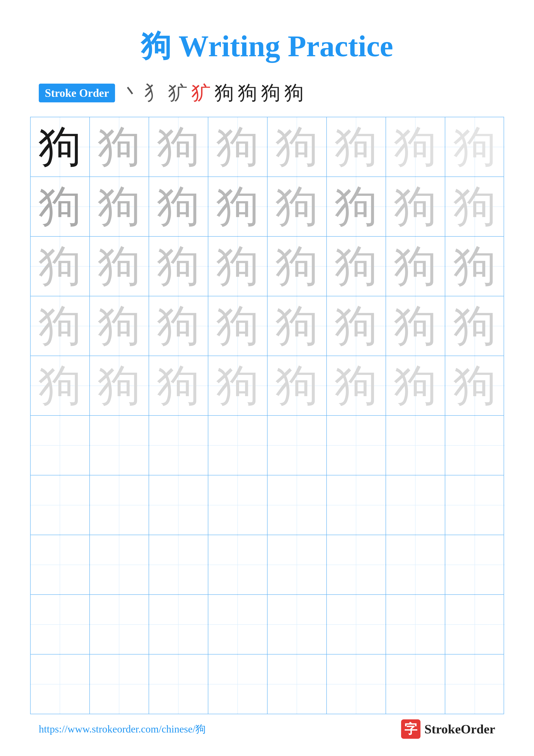 This screenshot has width=534, height=756. I want to click on stroke-3: 犷, so click(178, 93).